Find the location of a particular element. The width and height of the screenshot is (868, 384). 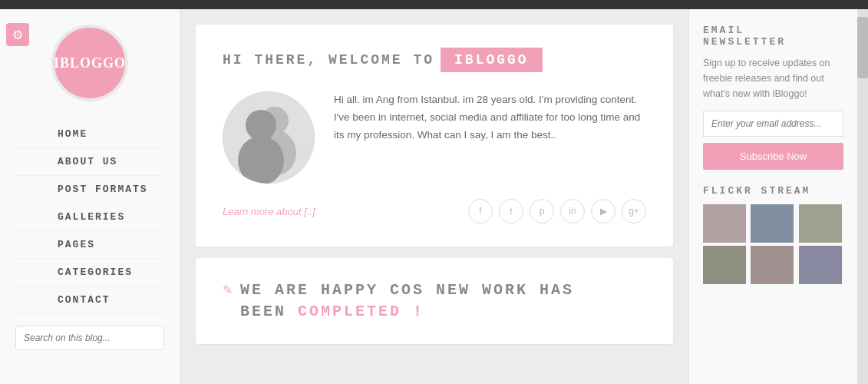

avatar is located at coordinates (269, 137).